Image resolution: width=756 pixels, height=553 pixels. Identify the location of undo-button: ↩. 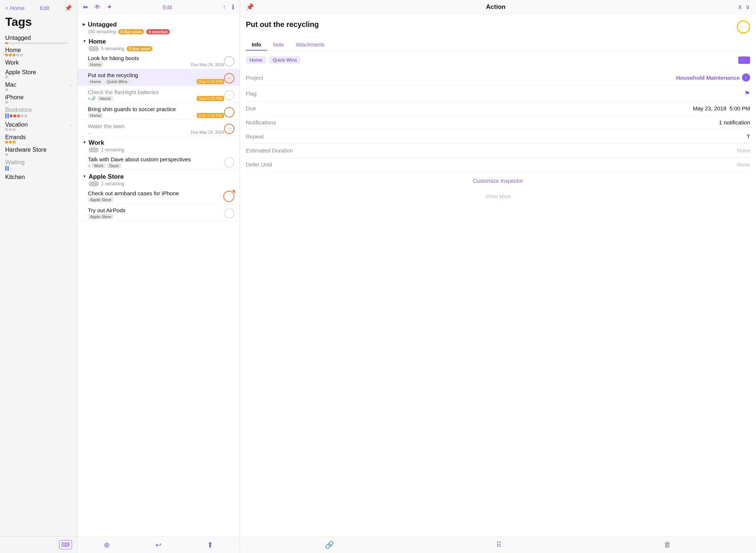
(159, 545).